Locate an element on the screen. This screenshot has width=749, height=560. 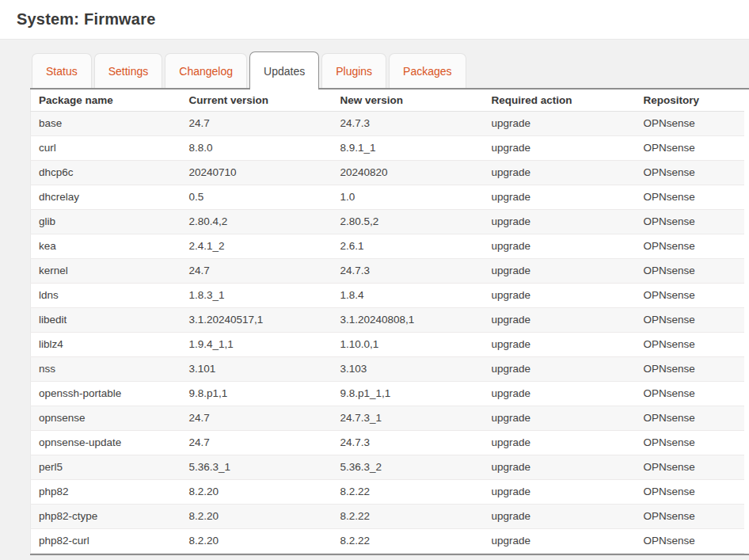
table-row-php82-curl: php82-curl8.2.208.2.22upgradeOPNsense is located at coordinates (388, 540).